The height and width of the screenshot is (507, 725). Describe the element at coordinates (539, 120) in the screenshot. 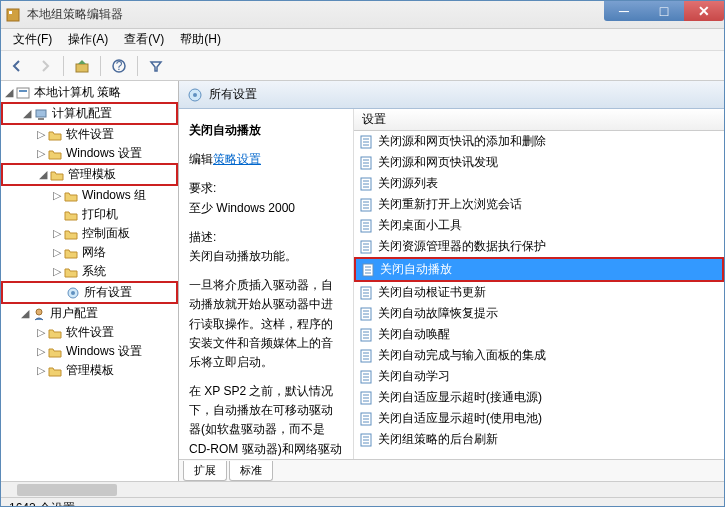

I see `list-column-header: 设置` at that location.